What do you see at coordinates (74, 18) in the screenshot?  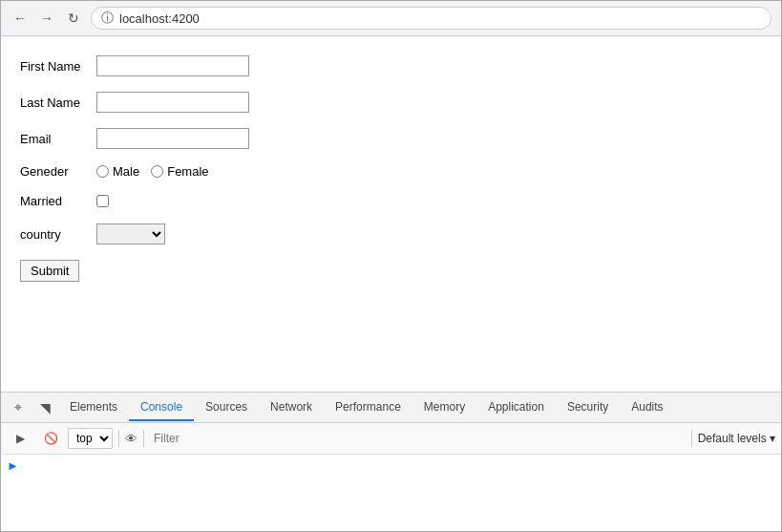 I see `refresh-button: ↻` at bounding box center [74, 18].